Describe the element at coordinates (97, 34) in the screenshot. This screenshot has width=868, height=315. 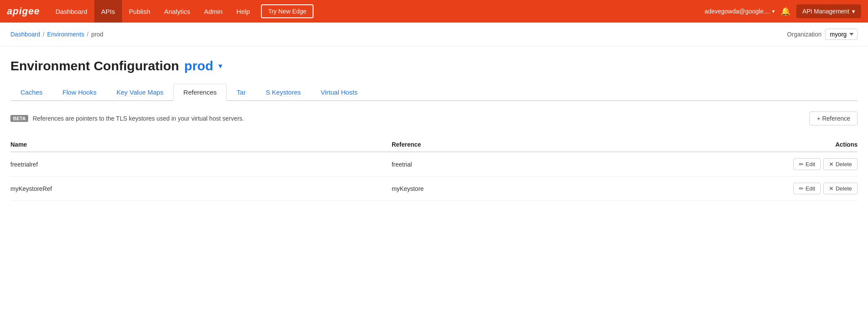
I see `breadcrumb-current: prod` at that location.